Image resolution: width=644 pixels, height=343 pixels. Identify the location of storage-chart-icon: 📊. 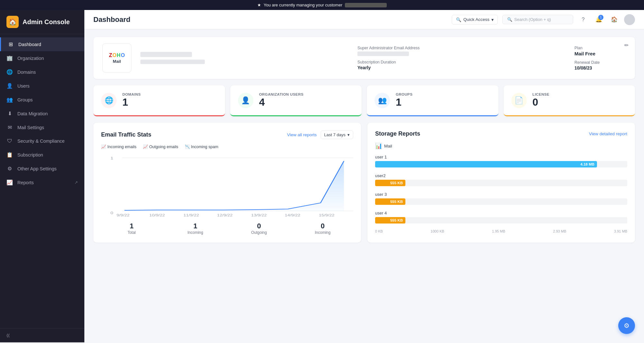
(379, 146).